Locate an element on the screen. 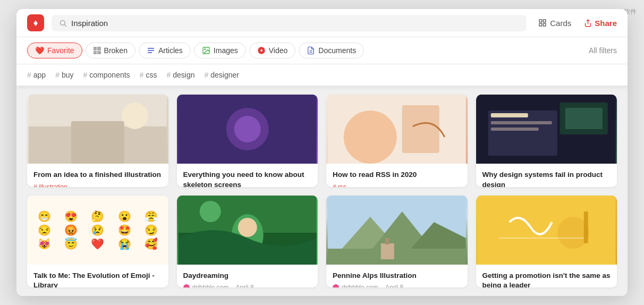 The image size is (644, 305). card-design-image is located at coordinates (547, 129).